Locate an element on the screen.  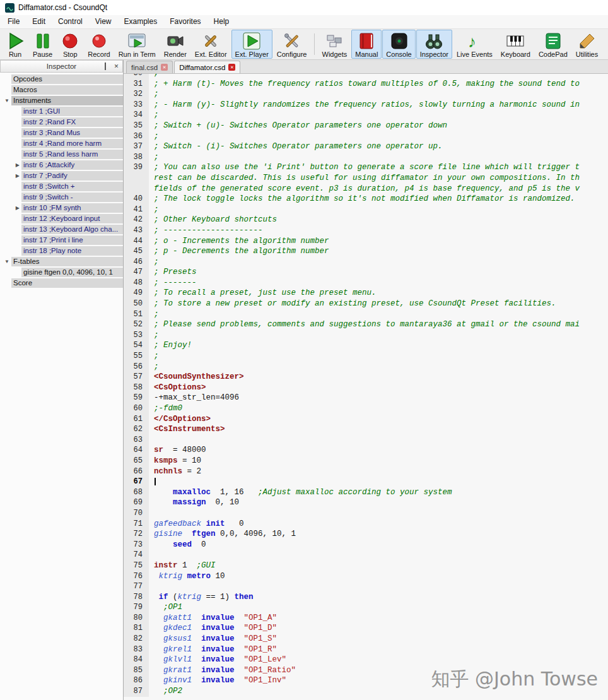
tree-item-instr-5-rand-less-harm: instr 5 ;Rand less harm is located at coordinates (62, 154).